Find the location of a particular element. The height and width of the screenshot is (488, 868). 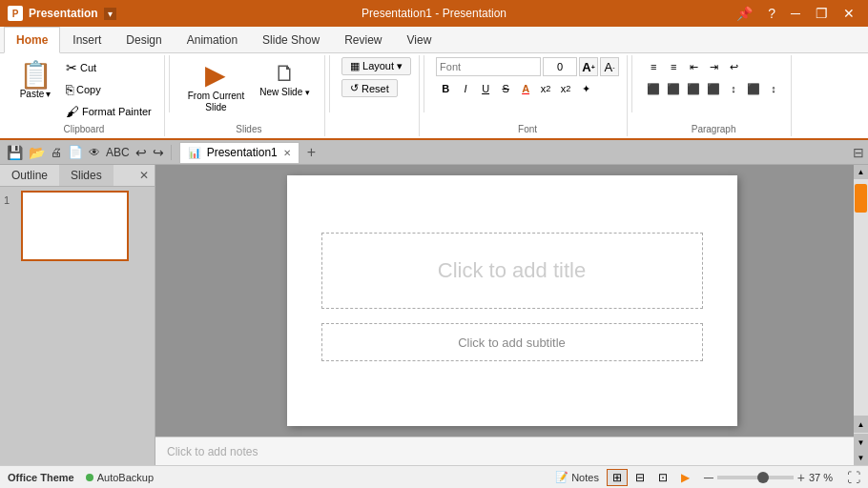

font-dec-button: A- is located at coordinates (610, 67).